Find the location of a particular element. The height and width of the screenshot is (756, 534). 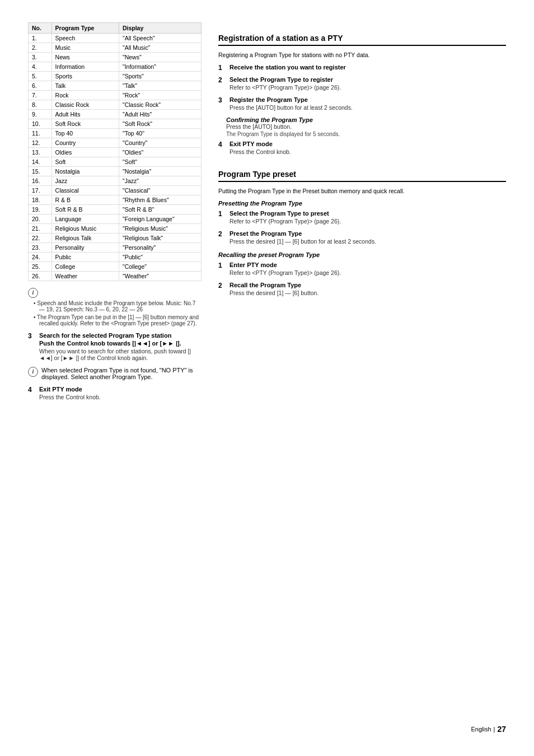

preset-step2-number: 2 is located at coordinates (222, 238).